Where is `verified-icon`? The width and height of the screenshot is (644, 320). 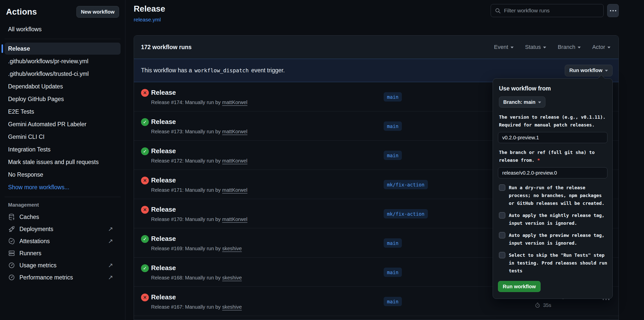 verified-icon is located at coordinates (12, 241).